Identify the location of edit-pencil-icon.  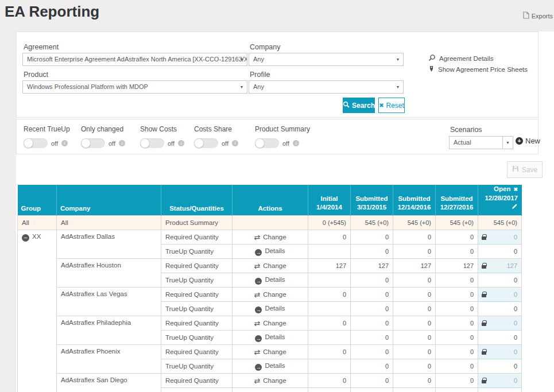
(514, 207).